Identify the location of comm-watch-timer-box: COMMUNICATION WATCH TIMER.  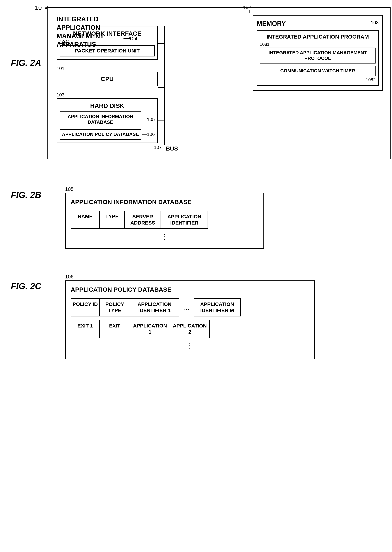
(318, 71).